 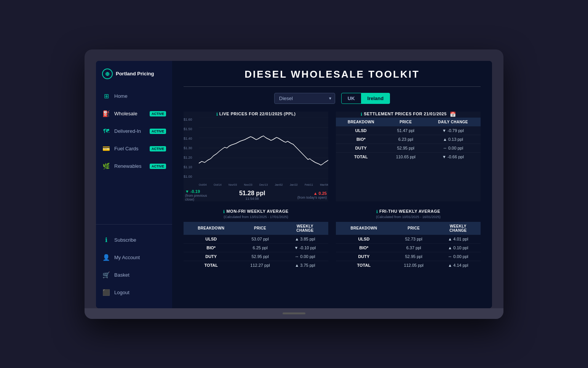 What do you see at coordinates (260, 256) in the screenshot?
I see `price-cell: 52.95 ppl` at bounding box center [260, 256].